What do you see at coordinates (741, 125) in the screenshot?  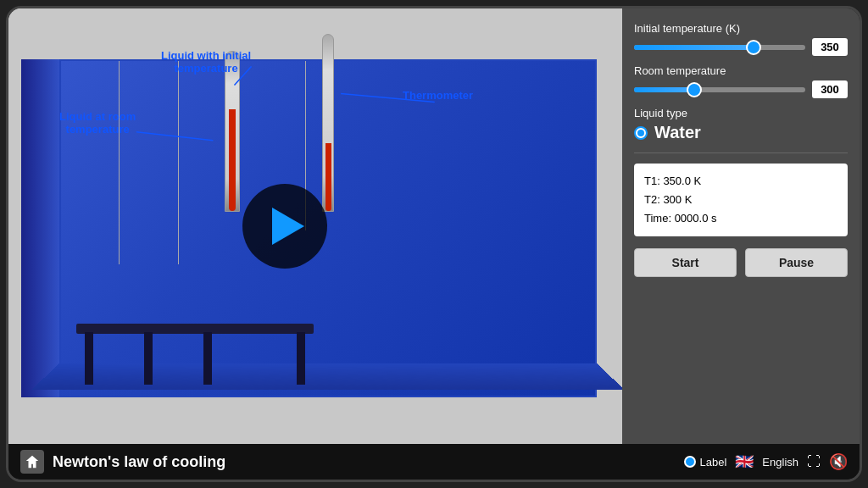 I see `liquid-type-control: Liquid type Water` at bounding box center [741, 125].